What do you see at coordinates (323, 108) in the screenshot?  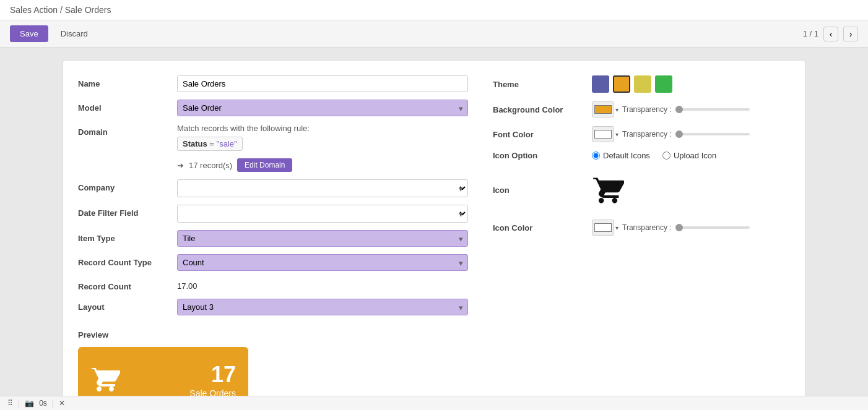 I see `model-select-wrapper: Sale Order` at bounding box center [323, 108].